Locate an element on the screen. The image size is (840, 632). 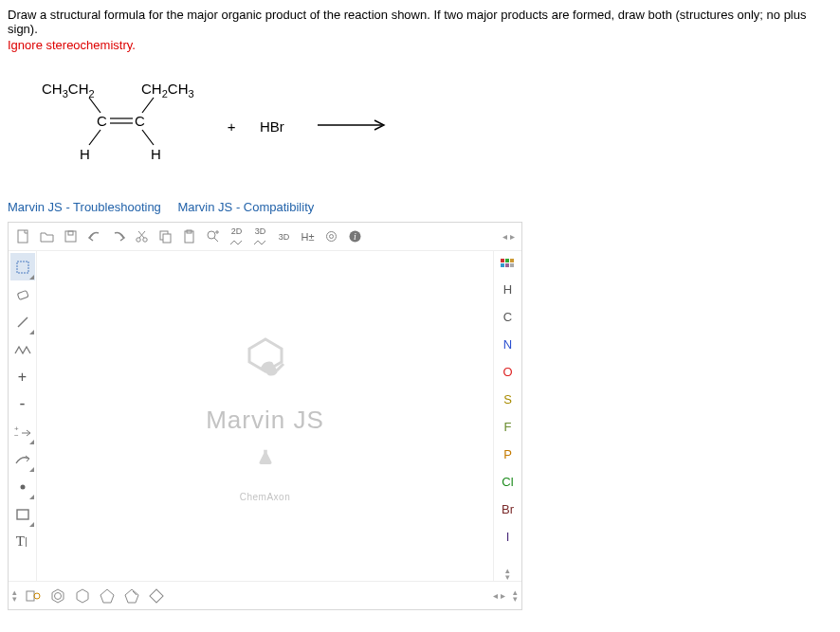
template-cyclopentadiene is located at coordinates (132, 595).